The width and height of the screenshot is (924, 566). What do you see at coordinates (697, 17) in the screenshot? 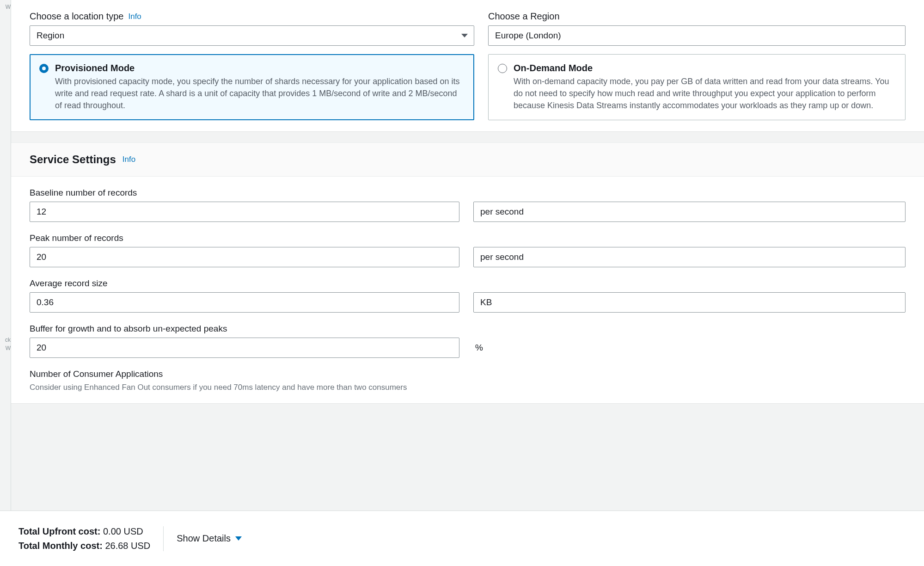
I see `region-label: Choose a Region` at bounding box center [697, 17].